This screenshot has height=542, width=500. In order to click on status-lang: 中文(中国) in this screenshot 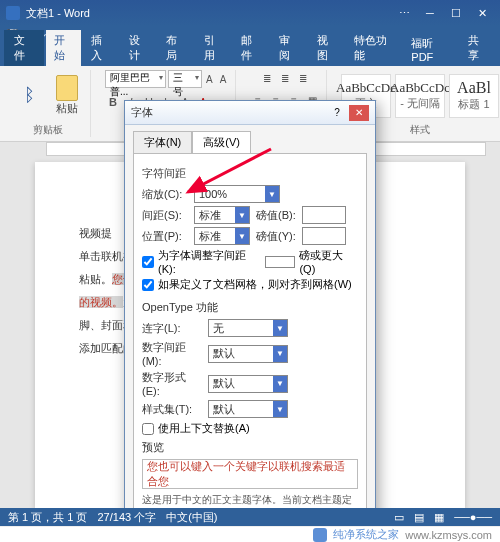, I will do `click(192, 518)`.